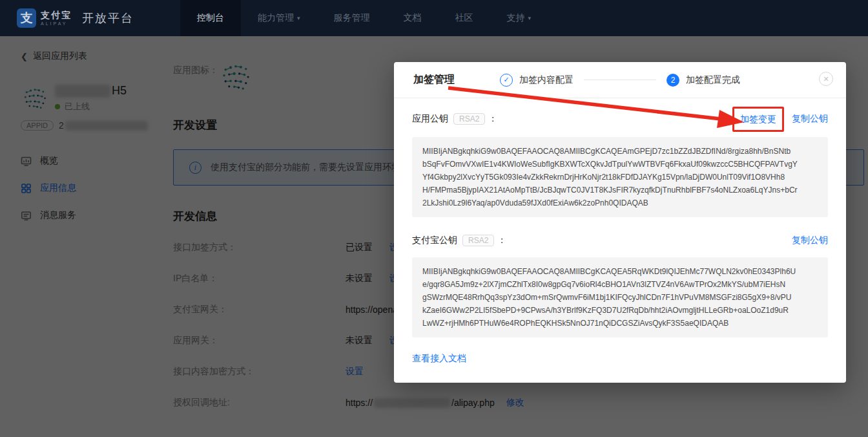 The height and width of the screenshot is (437, 868). What do you see at coordinates (26, 18) in the screenshot?
I see `alipay-logo-icon: 支` at bounding box center [26, 18].